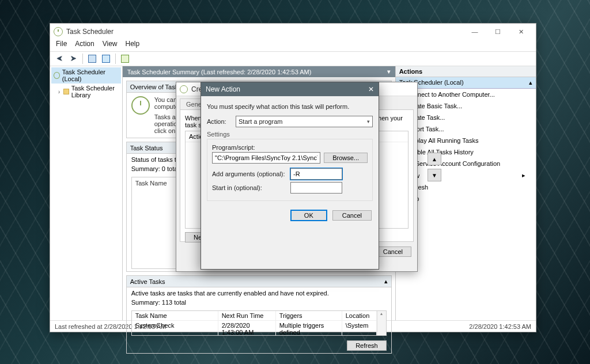 The width and height of the screenshot is (590, 364). What do you see at coordinates (90, 32) in the screenshot?
I see `window-title: Task Scheduler` at bounding box center [90, 32].